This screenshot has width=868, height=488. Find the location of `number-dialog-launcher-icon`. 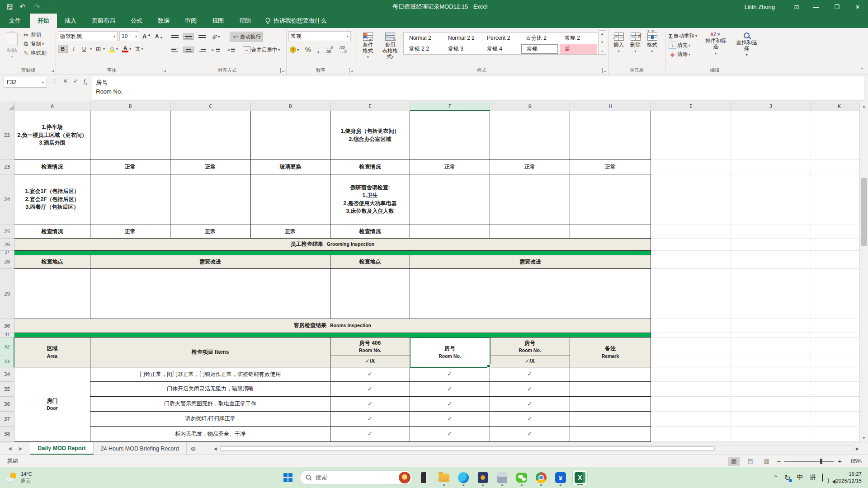

number-dialog-launcher-icon is located at coordinates (352, 70).